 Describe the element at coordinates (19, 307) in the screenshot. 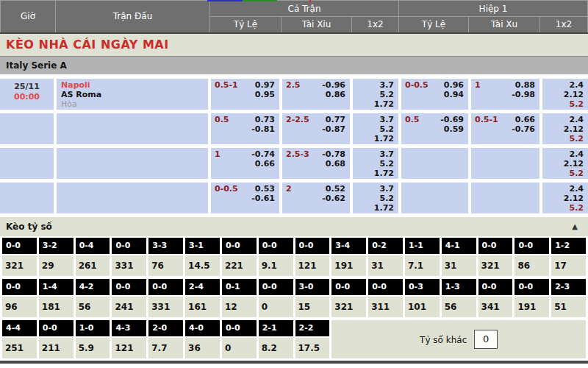

I see `score-odds-value: 96` at that location.